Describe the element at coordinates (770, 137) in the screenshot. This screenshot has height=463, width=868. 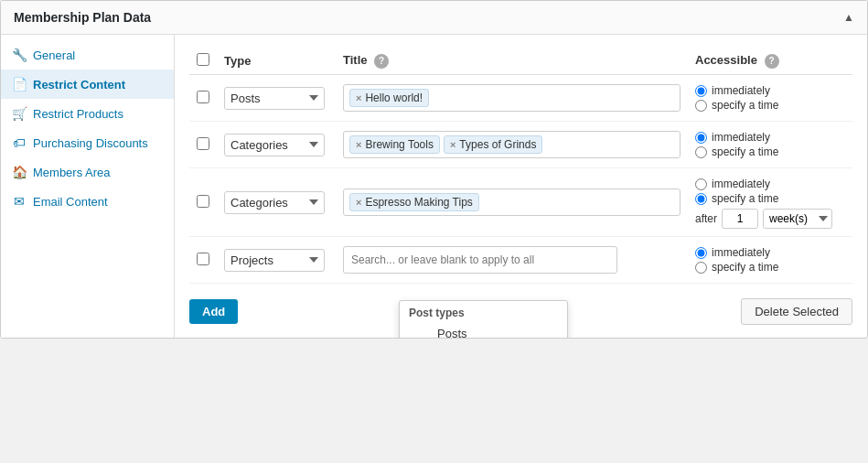
I see `row2-immediately-row: immediately` at that location.